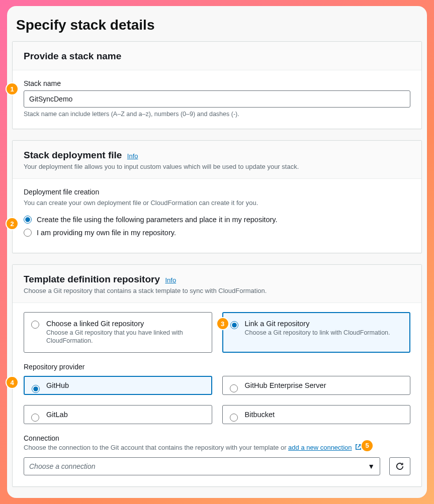 The height and width of the screenshot is (504, 434). What do you see at coordinates (234, 418) in the screenshot?
I see `radio-bitbucket` at bounding box center [234, 418].